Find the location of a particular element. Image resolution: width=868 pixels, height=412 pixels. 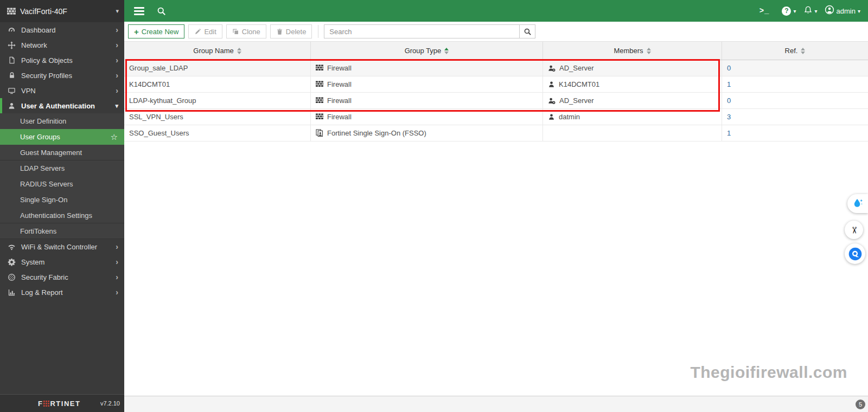

cli-console-icon: >_ is located at coordinates (765, 11).